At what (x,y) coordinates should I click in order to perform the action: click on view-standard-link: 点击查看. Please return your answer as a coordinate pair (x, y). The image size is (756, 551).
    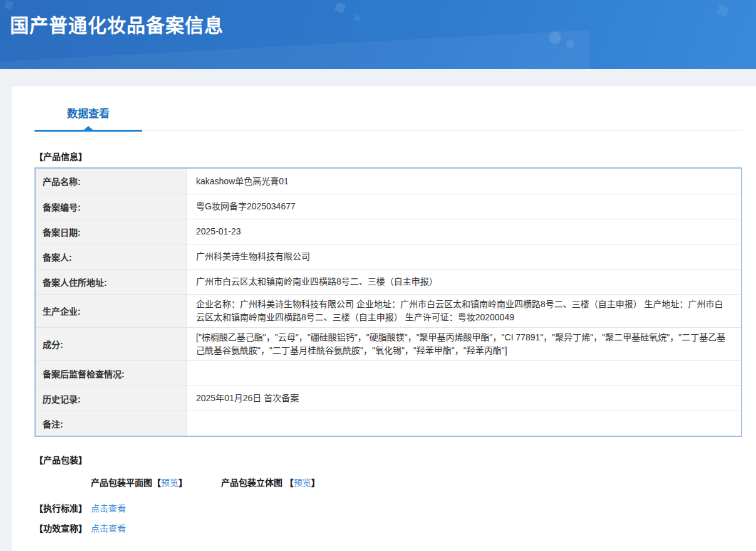
    Looking at the image, I should click on (108, 508).